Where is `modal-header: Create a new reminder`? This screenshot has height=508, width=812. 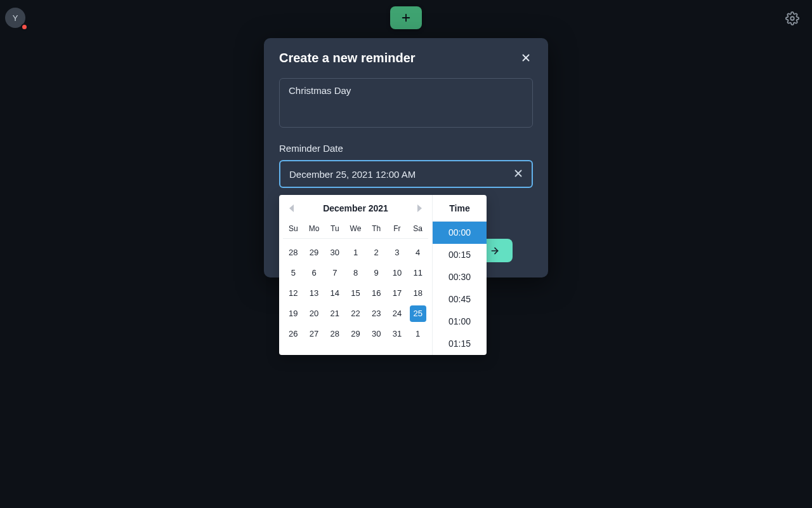 modal-header: Create a new reminder is located at coordinates (406, 58).